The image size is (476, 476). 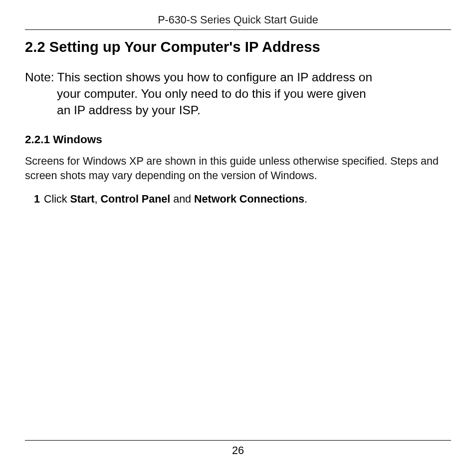 What do you see at coordinates (176, 200) in the screenshot?
I see `step-text: Click Start, Control Panel and Network C…` at bounding box center [176, 200].